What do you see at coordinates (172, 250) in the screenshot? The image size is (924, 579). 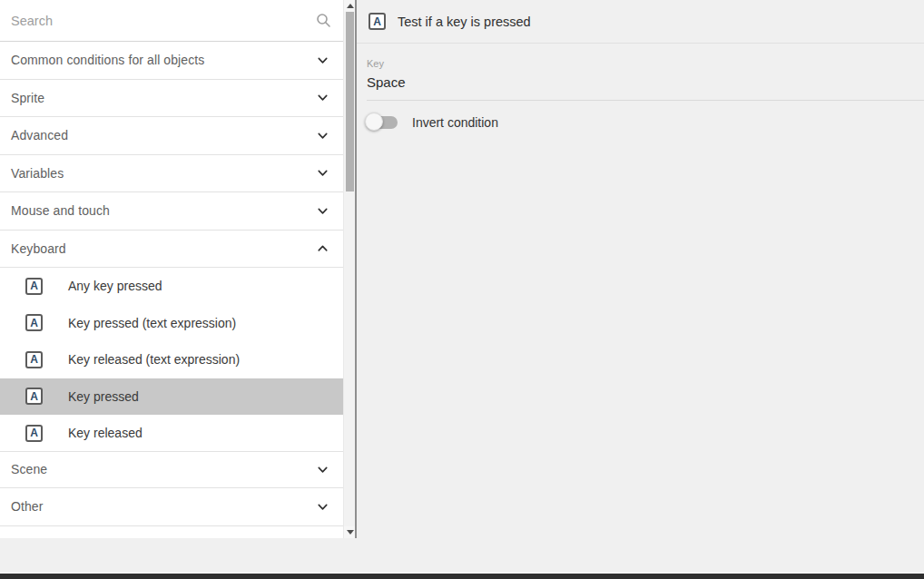 I see `sidebar-item-keyboard: Keyboard` at bounding box center [172, 250].